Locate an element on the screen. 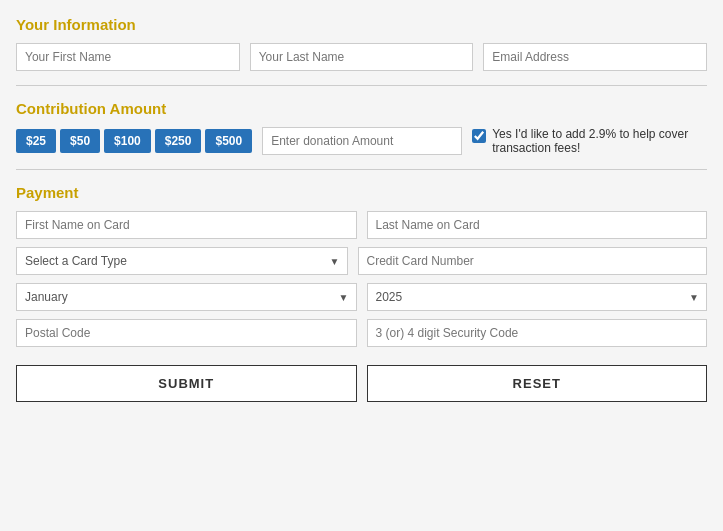 The height and width of the screenshot is (531, 723). fee-checkbox is located at coordinates (479, 136).